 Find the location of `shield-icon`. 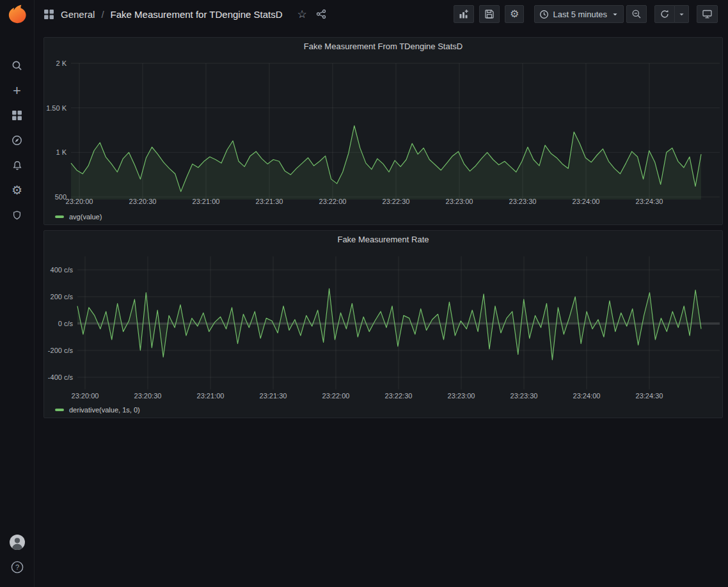

shield-icon is located at coordinates (17, 215).